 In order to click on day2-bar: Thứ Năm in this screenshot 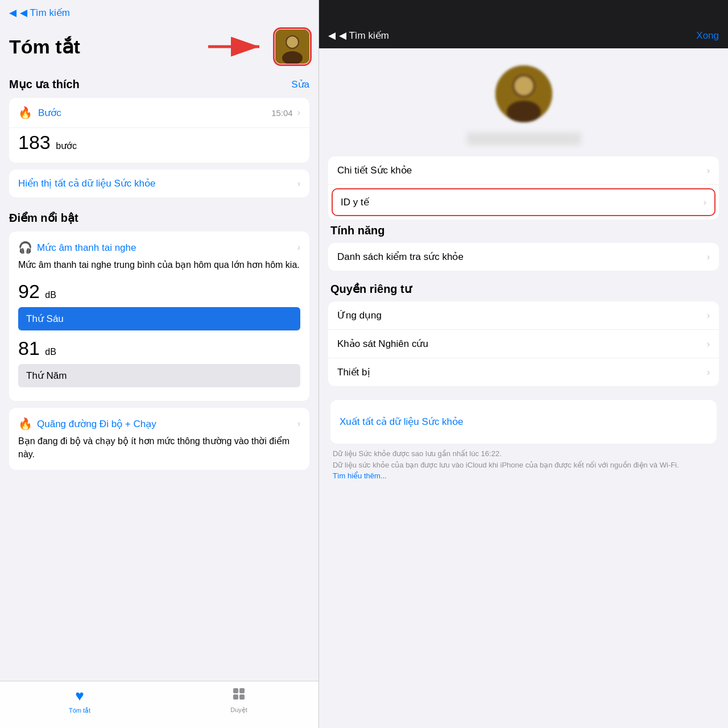, I will do `click(159, 375)`.